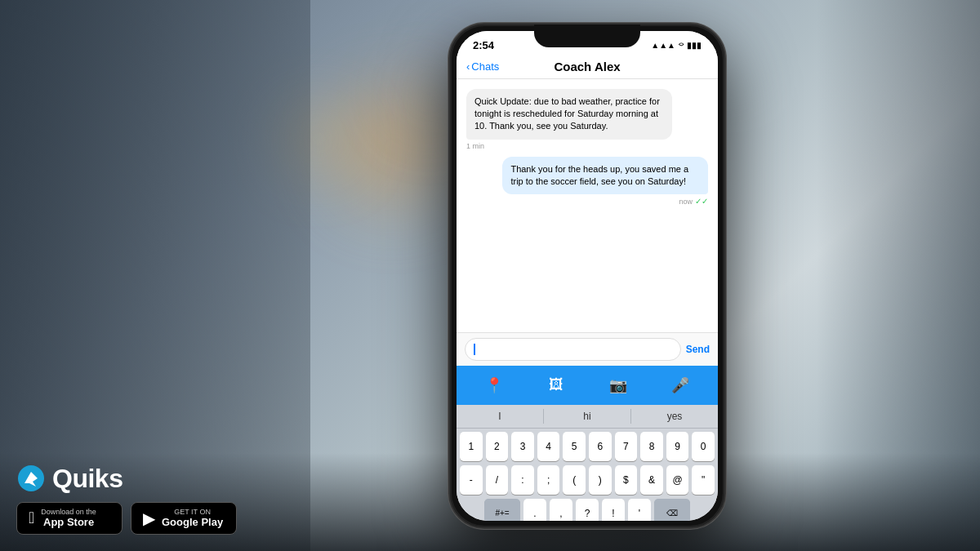  I want to click on action-bar: 📍 🖼 📷 🎤, so click(587, 385).